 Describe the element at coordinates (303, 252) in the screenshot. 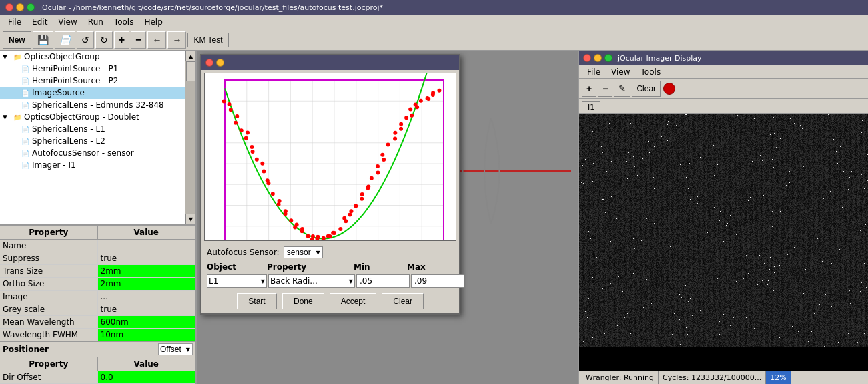

I see `af-sensor-dropdown-wrapper: sensor ▼` at that location.